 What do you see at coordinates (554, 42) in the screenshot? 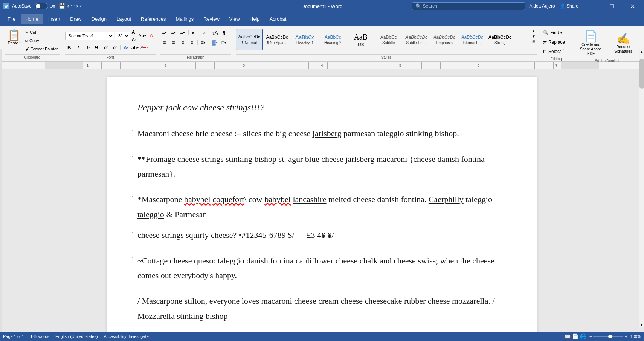
I see `replace-button: ⇄ Replace` at bounding box center [554, 42].